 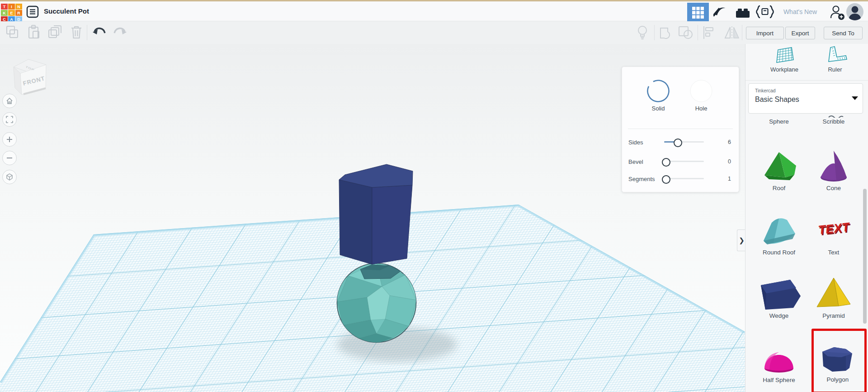 I want to click on home-view-button, so click(x=9, y=101).